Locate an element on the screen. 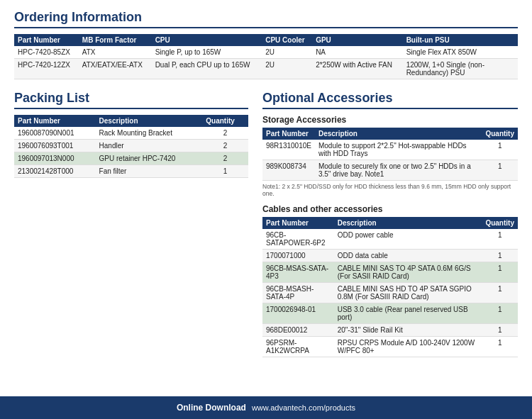  optional-title: Optional Accessories is located at coordinates (390, 100).